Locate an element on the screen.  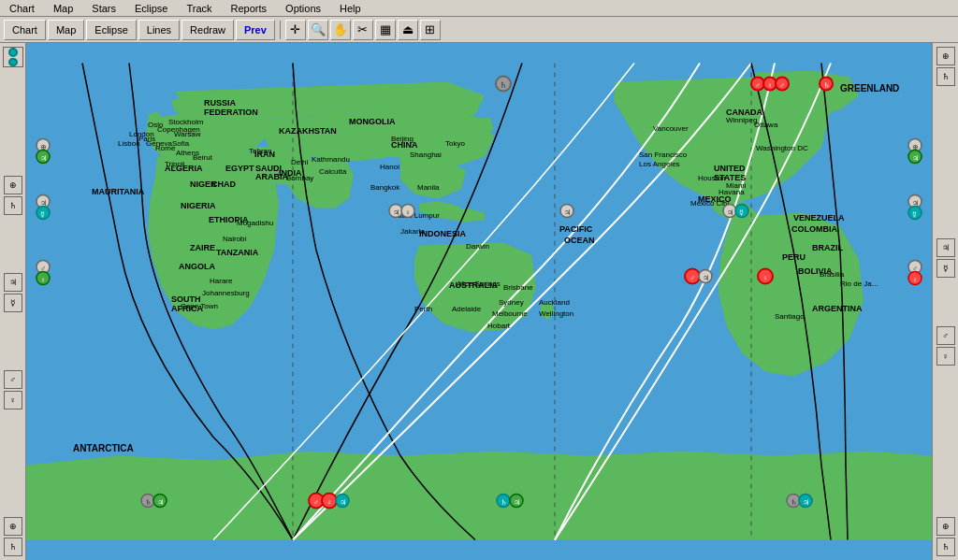
svg-text: TANZANIA is located at coordinates (238, 252).